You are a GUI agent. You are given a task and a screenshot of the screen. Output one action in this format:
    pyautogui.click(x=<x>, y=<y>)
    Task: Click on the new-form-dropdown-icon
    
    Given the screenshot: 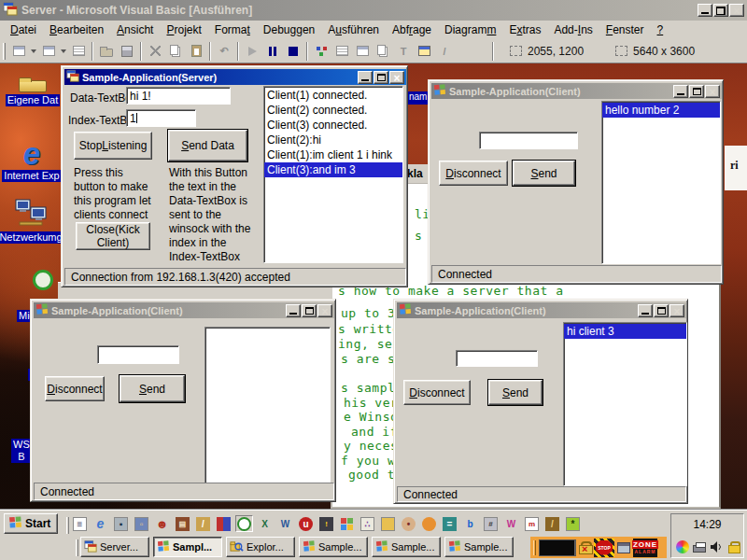 What is the action you would take?
    pyautogui.click(x=34, y=51)
    